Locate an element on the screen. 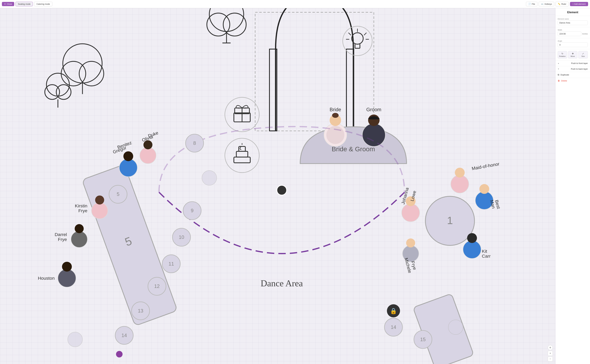  maid-of-honor-figure: Maid-of-honor is located at coordinates (475, 177).